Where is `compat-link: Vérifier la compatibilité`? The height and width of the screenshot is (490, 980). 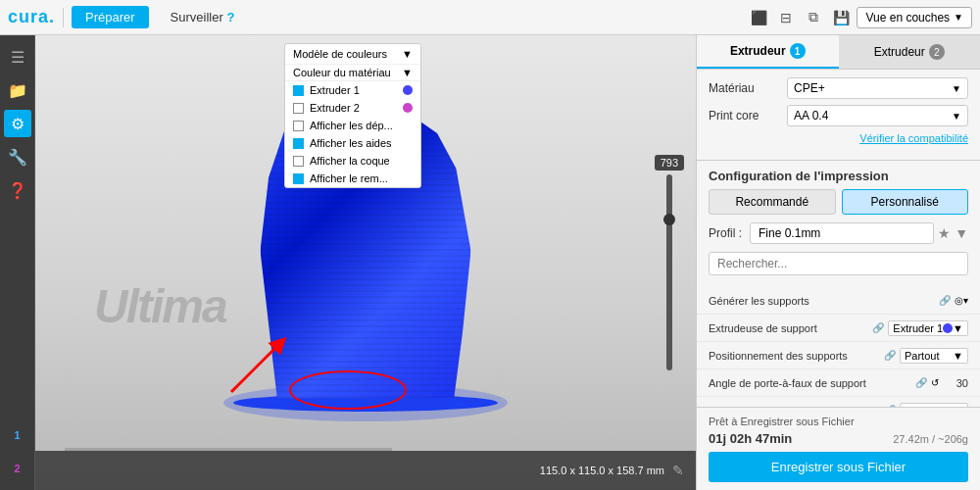 compat-link: Vérifier la compatibilité is located at coordinates (839, 138).